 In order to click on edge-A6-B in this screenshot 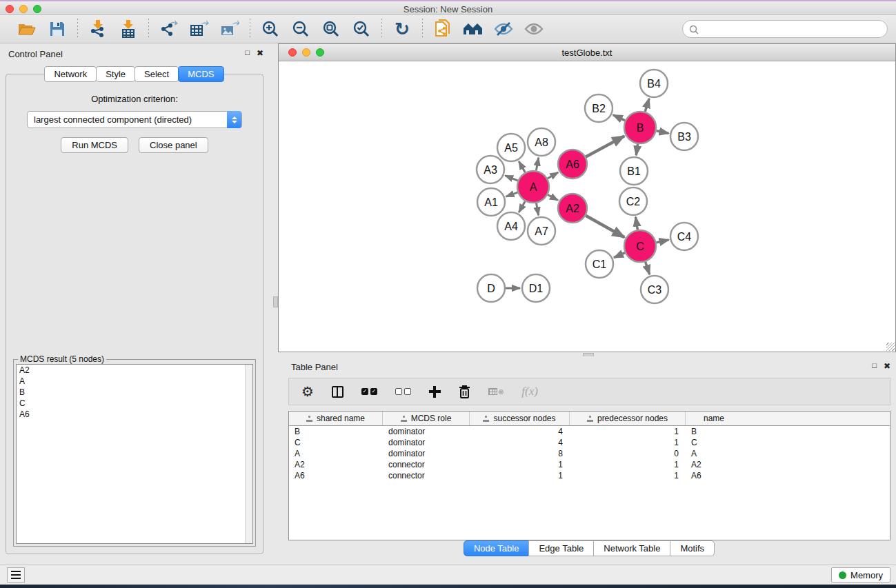, I will do `click(605, 146)`.